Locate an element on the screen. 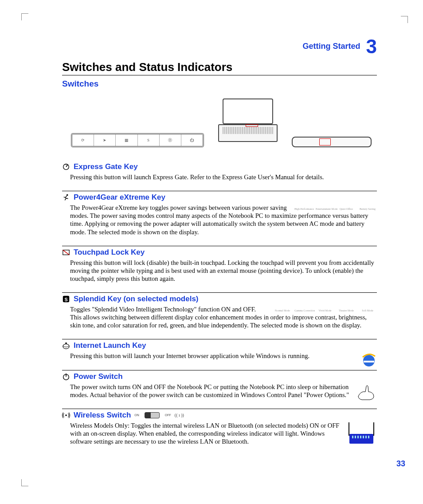 This screenshot has width=423, height=504. chapter-number: 3 is located at coordinates (372, 46).